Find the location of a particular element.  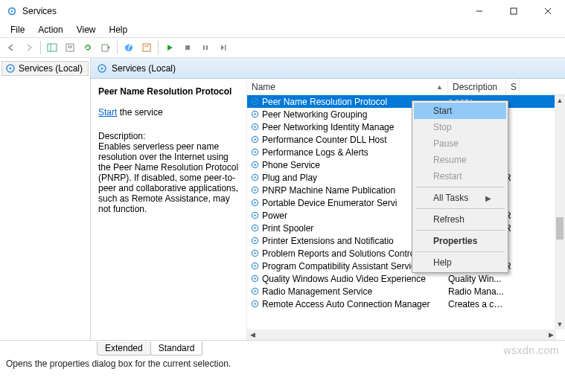

maximize-button is located at coordinates (514, 11).